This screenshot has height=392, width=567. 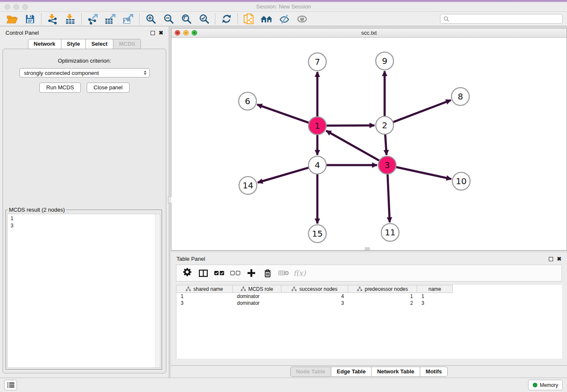 I want to click on table-header-row: shared name MCDS role successor nodes pr…, so click(x=369, y=289).